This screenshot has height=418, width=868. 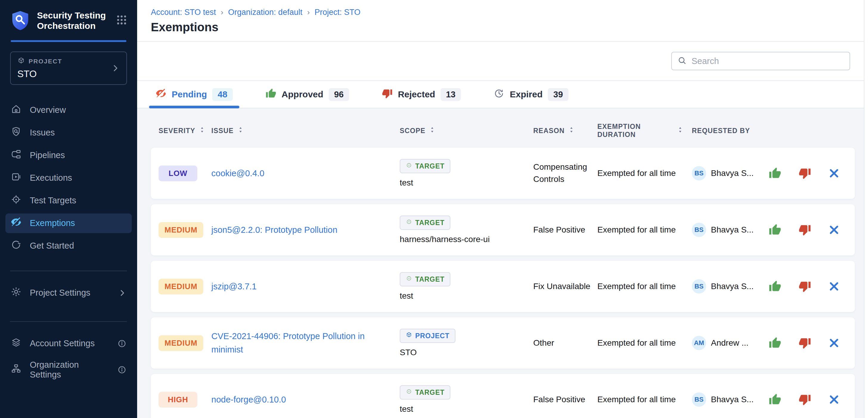 I want to click on issue-link: json5@2.2.0: Prototype Pollution, so click(x=279, y=230).